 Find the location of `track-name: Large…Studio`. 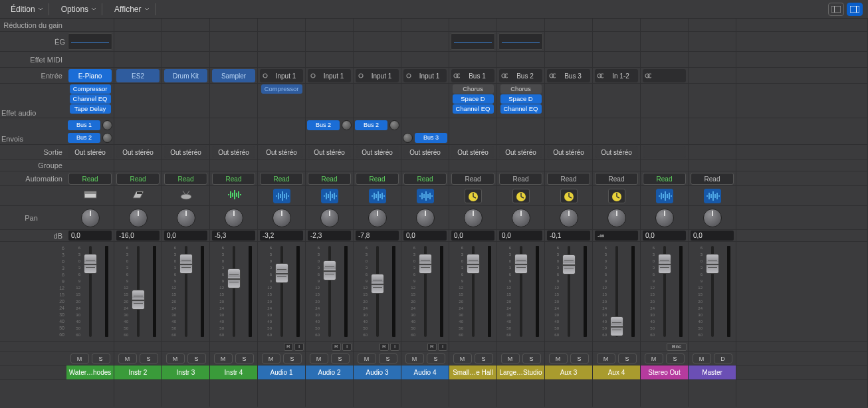

track-name: Large…Studio is located at coordinates (521, 373).